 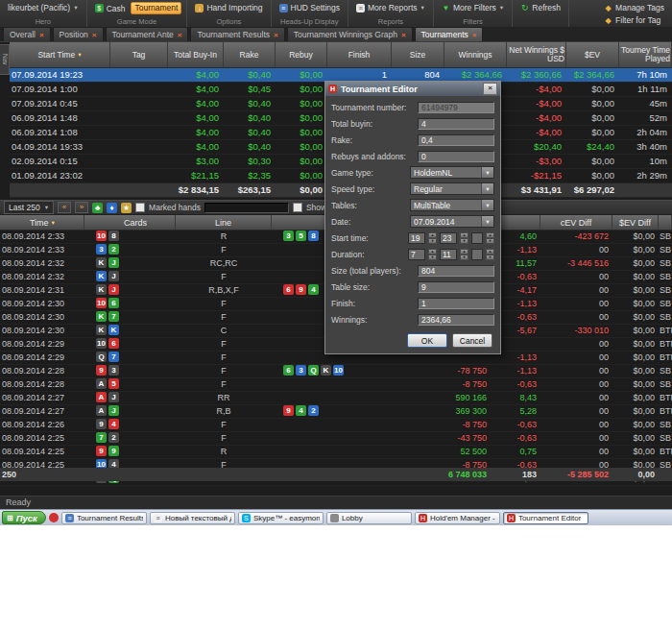 What do you see at coordinates (456, 140) in the screenshot?
I see `rake-input` at bounding box center [456, 140].